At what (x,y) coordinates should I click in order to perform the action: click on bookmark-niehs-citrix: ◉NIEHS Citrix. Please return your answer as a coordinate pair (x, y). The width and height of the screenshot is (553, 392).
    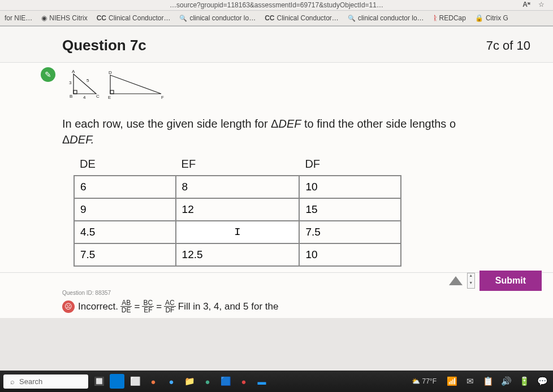
    Looking at the image, I should click on (64, 18).